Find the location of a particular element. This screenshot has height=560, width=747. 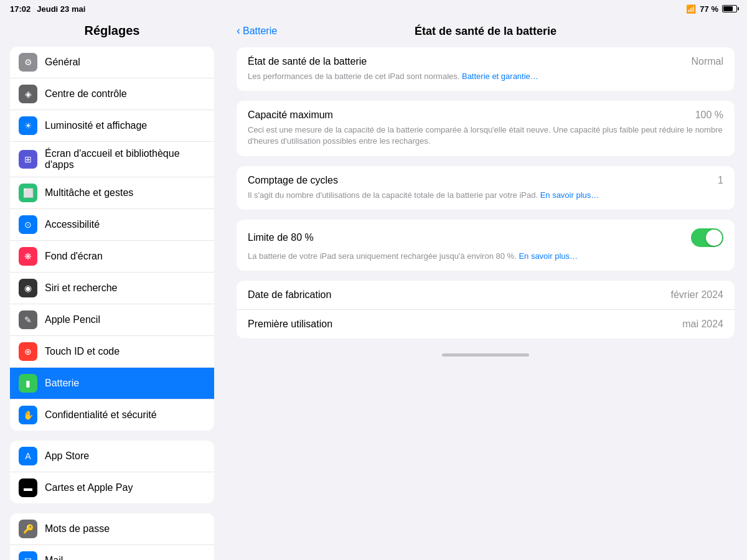

home-indicator is located at coordinates (486, 353).